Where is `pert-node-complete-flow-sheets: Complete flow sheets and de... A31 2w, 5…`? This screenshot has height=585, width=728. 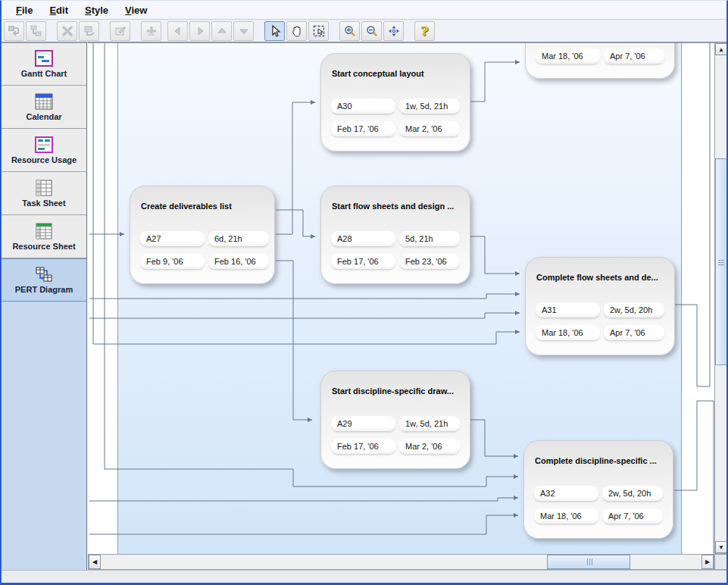 pert-node-complete-flow-sheets: Complete flow sheets and de... A31 2w, 5… is located at coordinates (600, 306).